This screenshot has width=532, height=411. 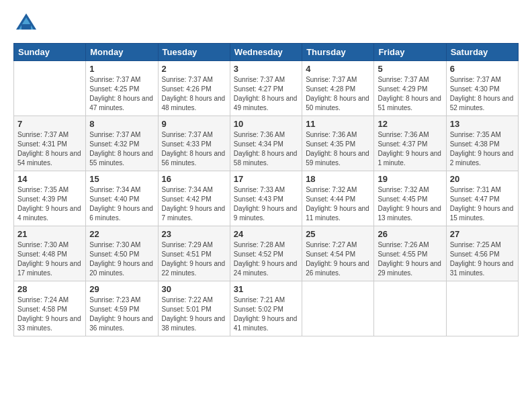 I want to click on calendar-cell: 29Sunrise: 7:23 AMSunset: 4:59 PMDayligh…, so click(x=122, y=309).